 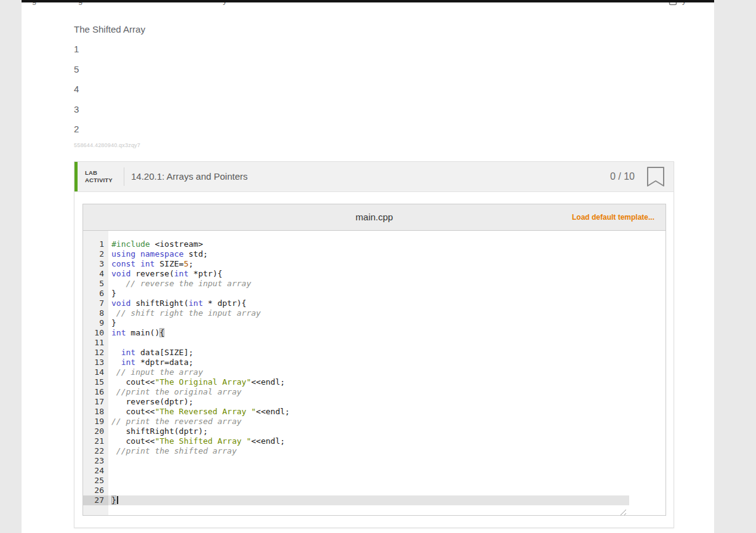 What do you see at coordinates (172, 451) in the screenshot?
I see `code-line-text: //print the shifted array` at bounding box center [172, 451].